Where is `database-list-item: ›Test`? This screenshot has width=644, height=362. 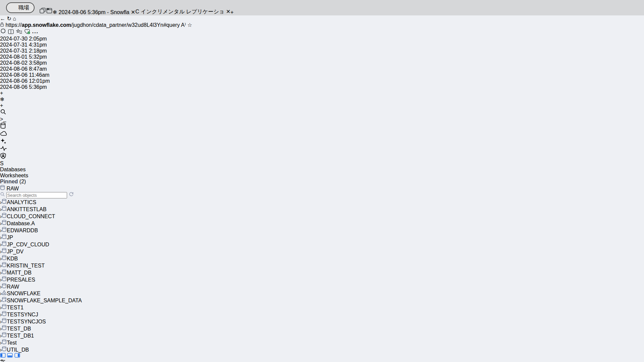
database-list-item: ›Test is located at coordinates (322, 343).